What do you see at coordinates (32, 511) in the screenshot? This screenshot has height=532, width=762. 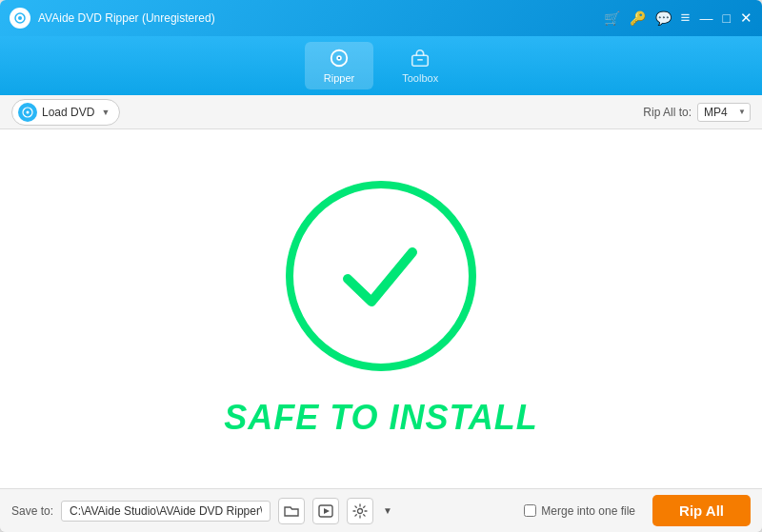 I see `save-to-label: Save to:` at bounding box center [32, 511].